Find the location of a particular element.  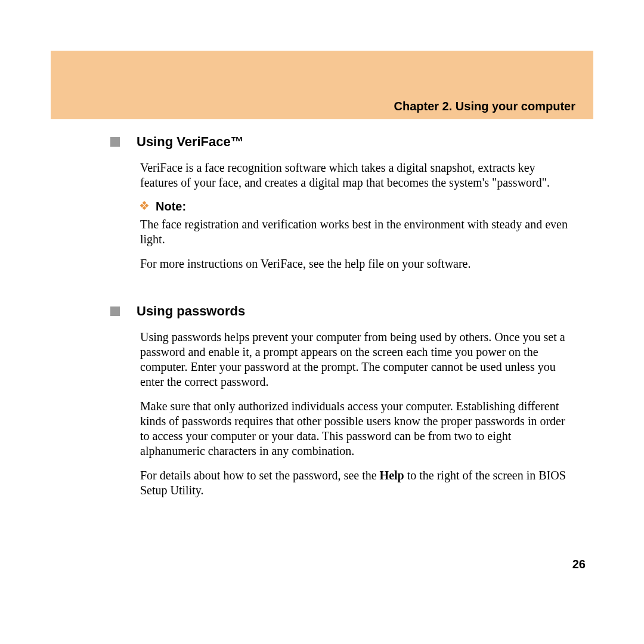

veriface-more: For more instructions on VeriFace, see t… is located at coordinates (355, 264).